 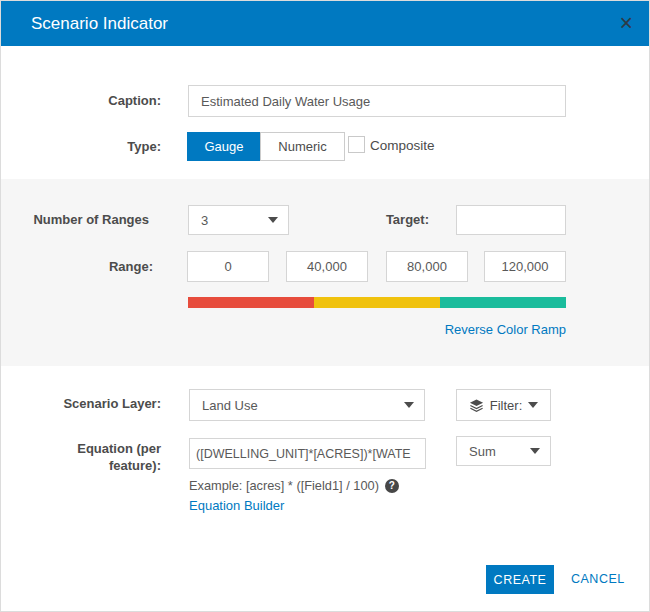 I want to click on filter-label: Filter:, so click(x=506, y=406).